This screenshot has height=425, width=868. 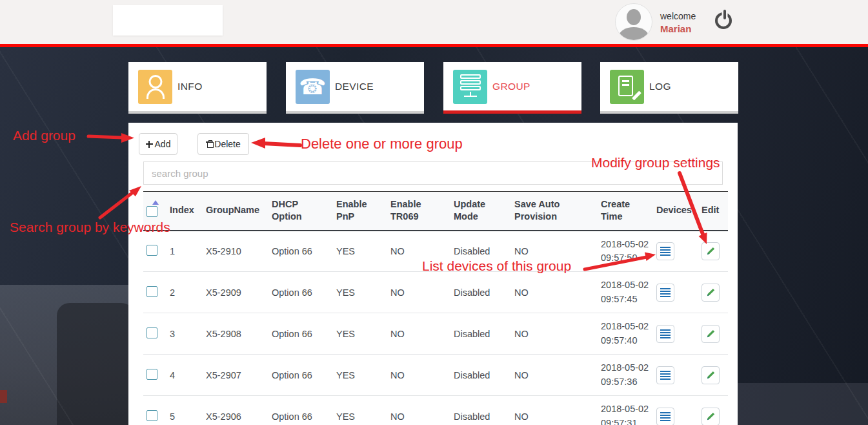 I want to click on cell-index: 3, so click(x=185, y=334).